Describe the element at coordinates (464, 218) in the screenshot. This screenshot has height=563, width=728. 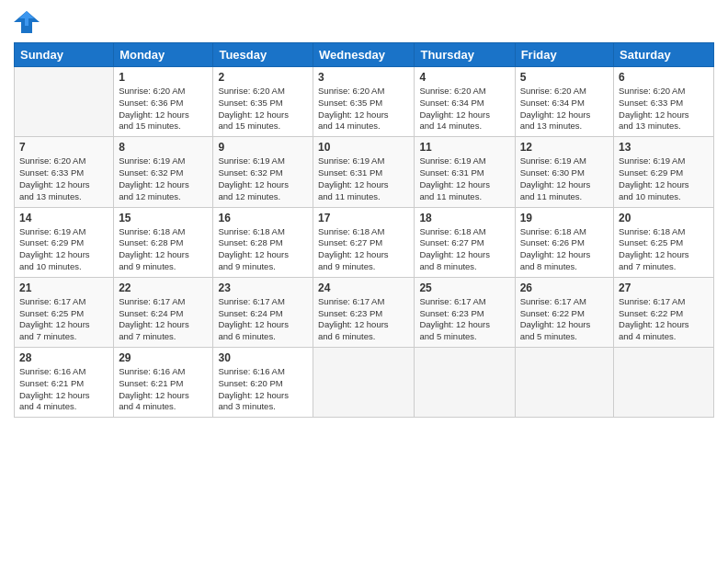
I see `day-number: 18` at that location.